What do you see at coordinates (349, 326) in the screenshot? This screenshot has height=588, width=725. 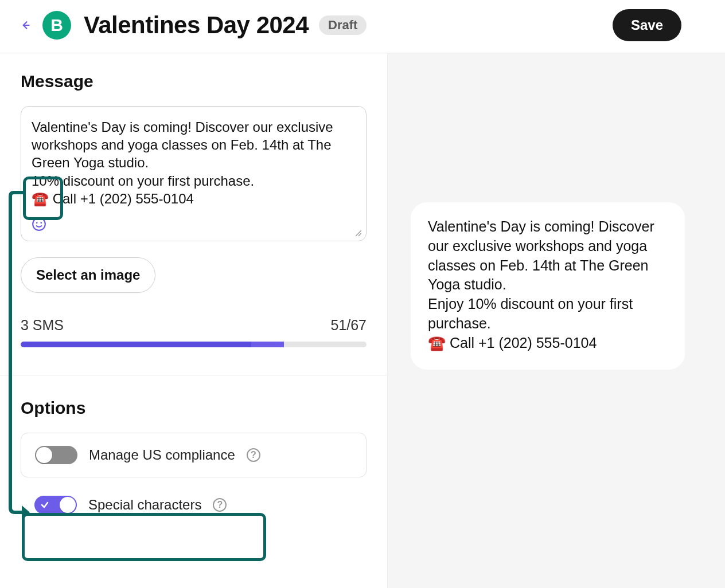 I see `char-counter: 51/67` at bounding box center [349, 326].